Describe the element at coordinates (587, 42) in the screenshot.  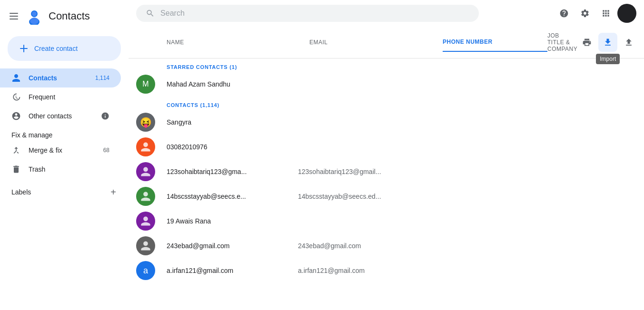
I see `print-button` at that location.